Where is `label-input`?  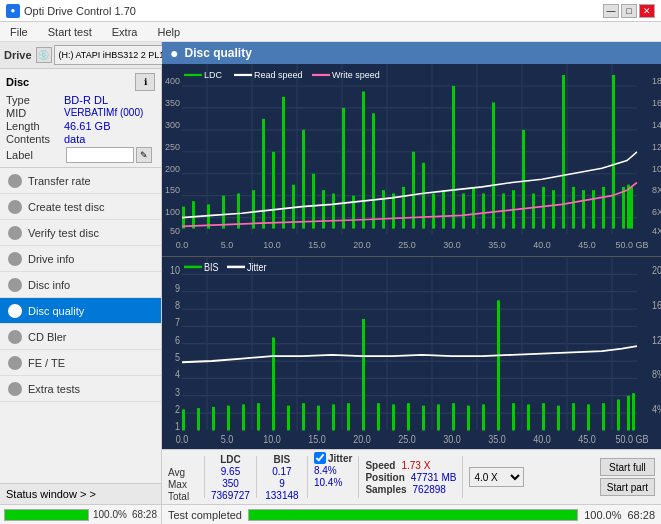
label-input is located at coordinates (100, 155).